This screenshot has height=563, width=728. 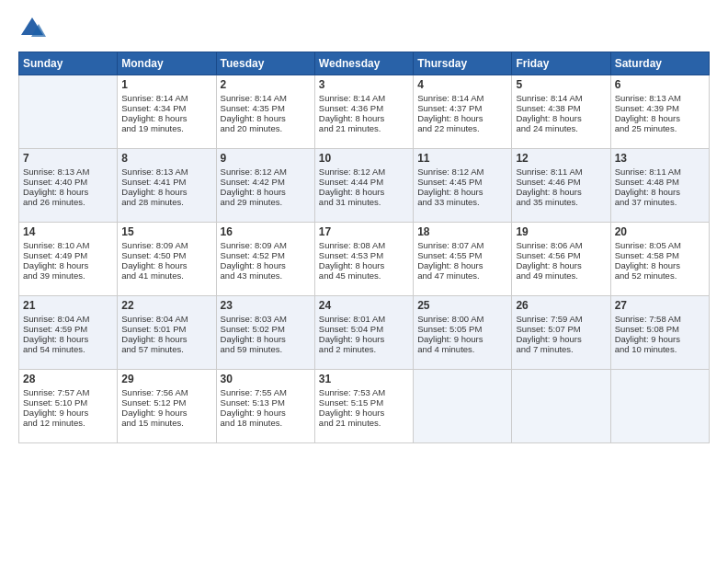 I want to click on header-row: SundayMondayTuesdayWednesdayThursdayFrid…, so click(x=364, y=64).